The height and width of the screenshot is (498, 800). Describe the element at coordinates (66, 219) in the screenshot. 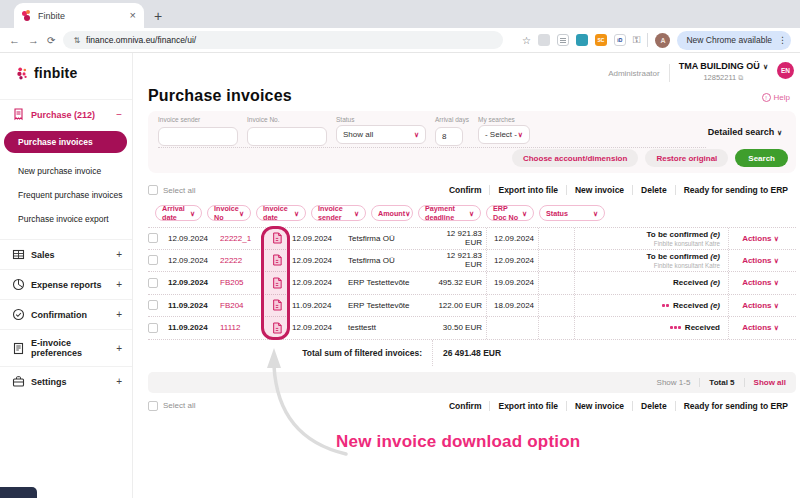

I see `sidebar-item-purchase-invoice-export: Purchase invoice export` at that location.